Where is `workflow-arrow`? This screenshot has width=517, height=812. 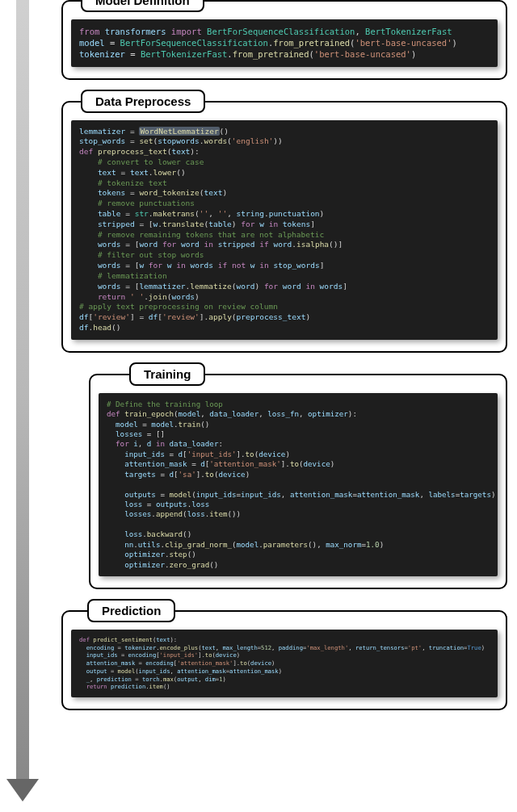 workflow-arrow is located at coordinates (23, 406).